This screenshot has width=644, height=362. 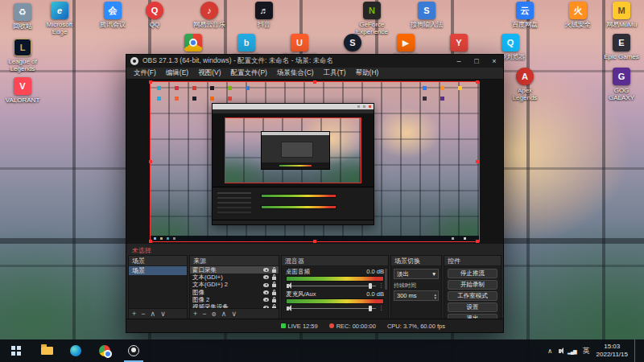 What do you see at coordinates (473, 274) in the screenshot?
I see `stop-streaming-button: 停止推流` at bounding box center [473, 274].